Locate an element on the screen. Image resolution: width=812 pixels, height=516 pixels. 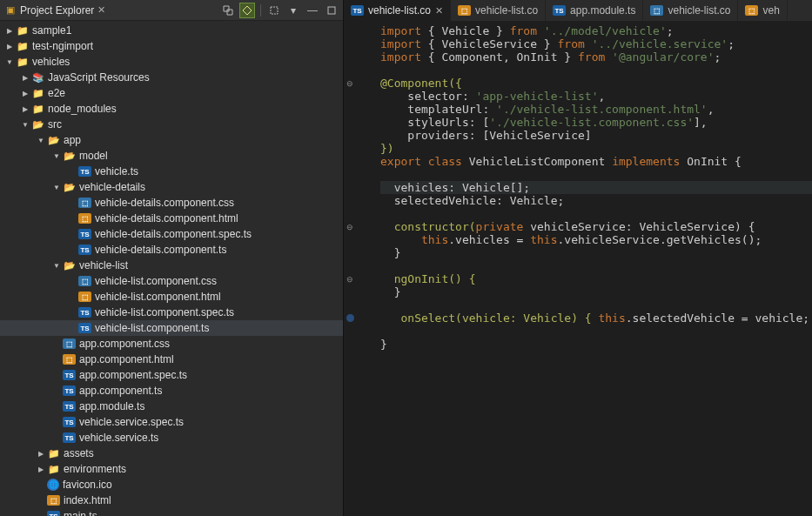
folder-env: ▶📁environments is located at coordinates (171, 469).